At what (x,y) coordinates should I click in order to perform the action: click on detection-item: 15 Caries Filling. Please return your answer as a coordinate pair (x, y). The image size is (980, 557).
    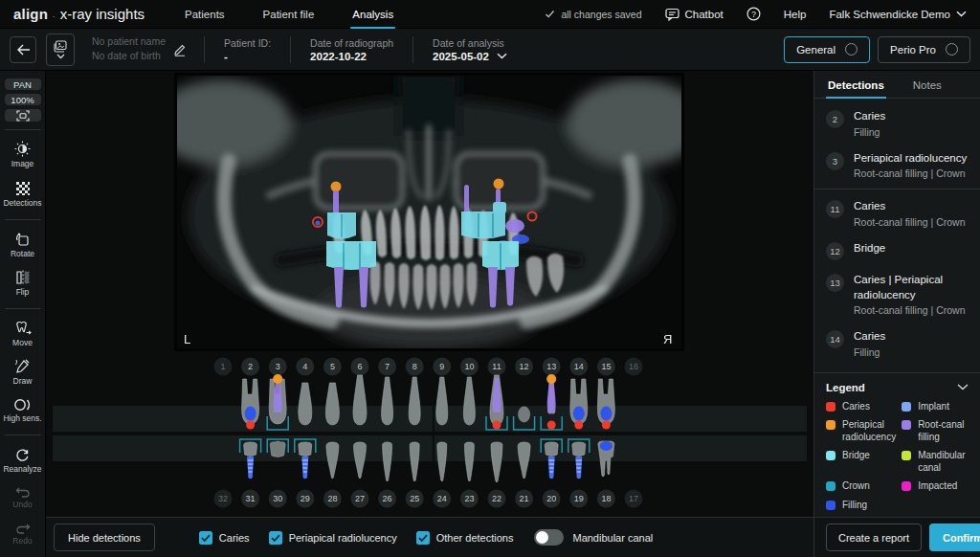
    Looking at the image, I should click on (898, 368).